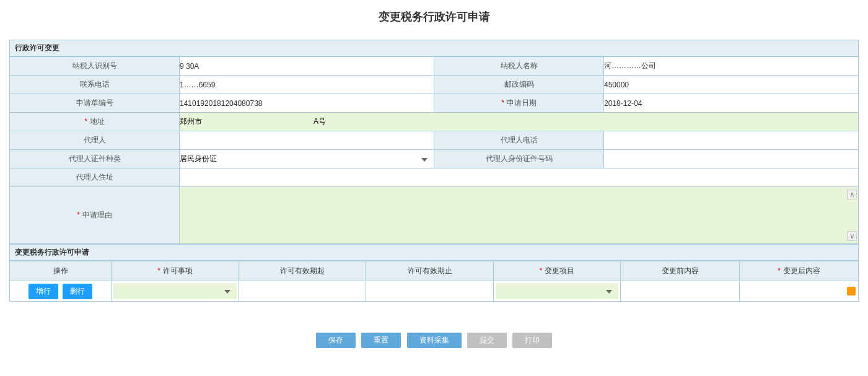  What do you see at coordinates (95, 216) in the screenshot?
I see `label-reason: *申请理由` at bounding box center [95, 216].